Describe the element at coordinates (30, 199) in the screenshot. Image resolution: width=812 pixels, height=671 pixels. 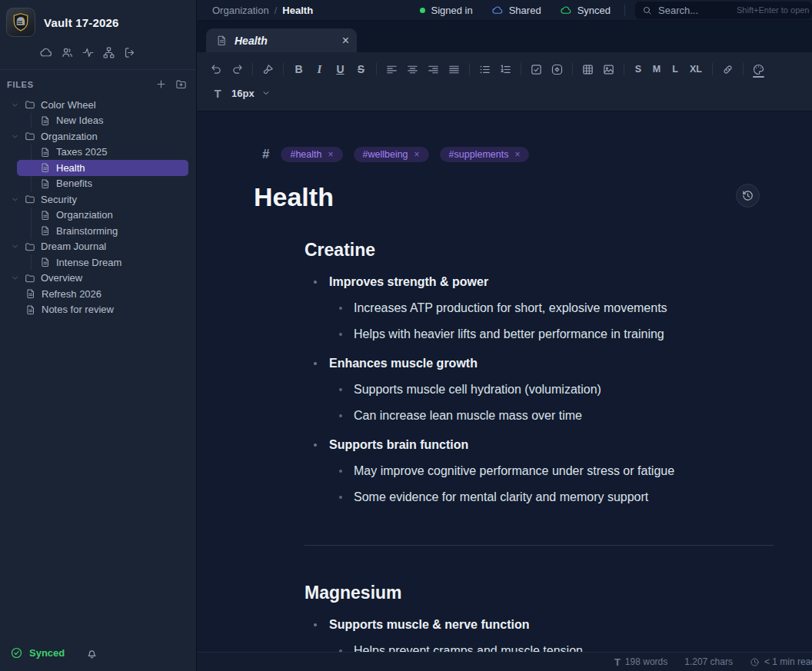
I see `folder-icon` at that location.